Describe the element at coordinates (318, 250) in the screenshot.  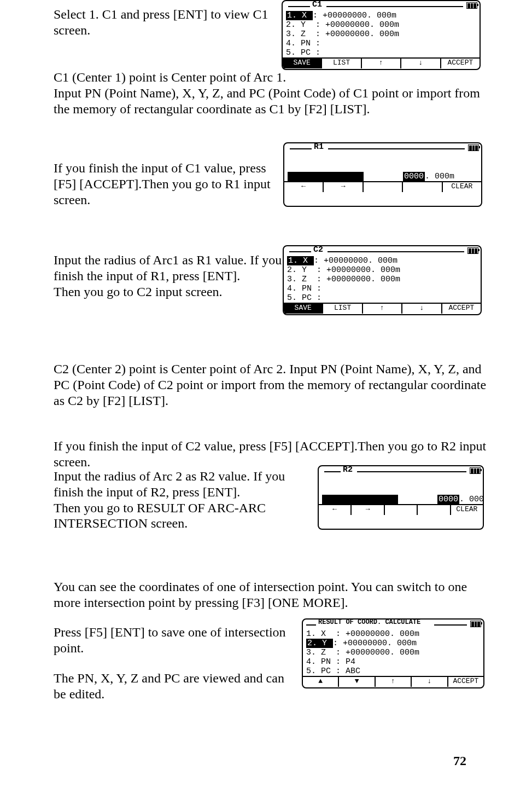
I see `lcd-title: C2` at that location.